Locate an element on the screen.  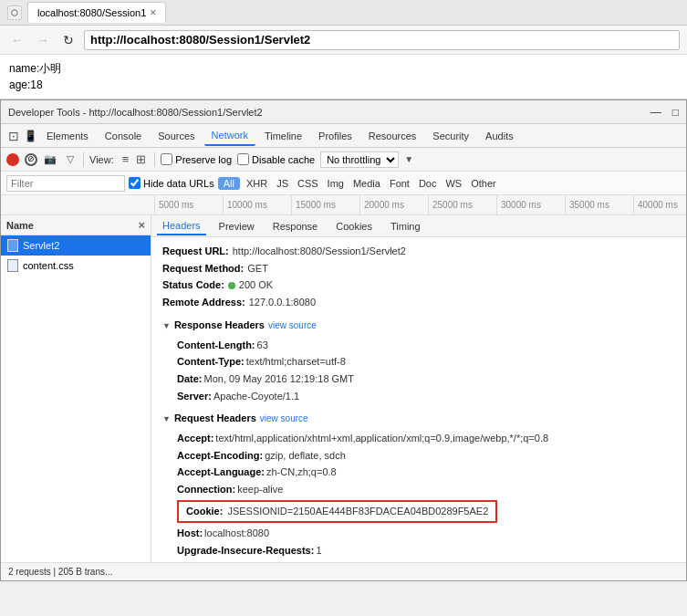
browser-toolbar: ← → ↻ http://localhost:8080/Session1/Ser… is located at coordinates (343, 40).